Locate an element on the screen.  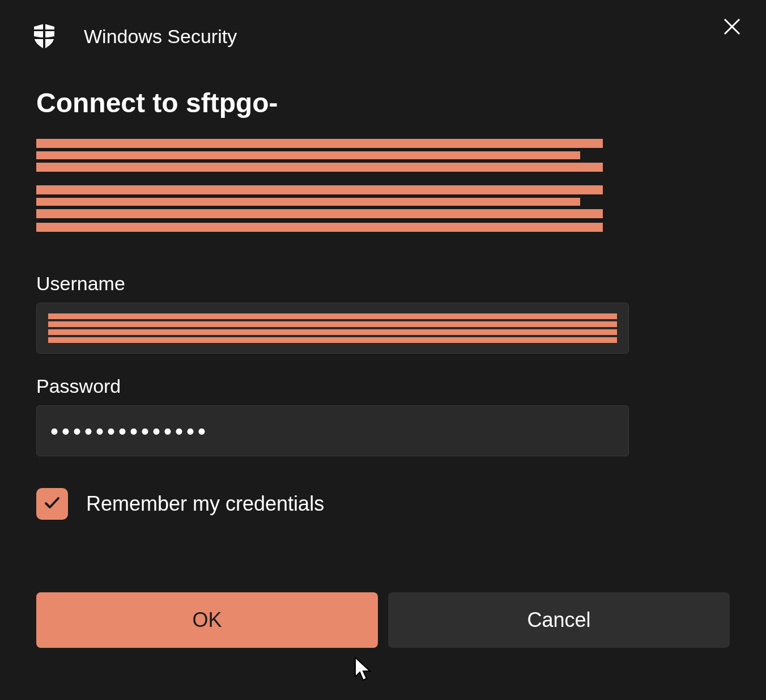
cursor-icon is located at coordinates (364, 670).